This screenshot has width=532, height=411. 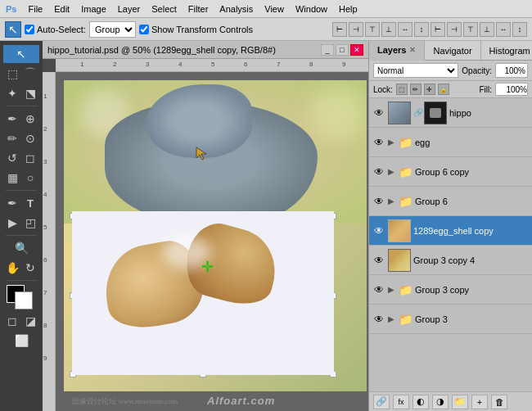 What do you see at coordinates (30, 268) in the screenshot?
I see `tool-rotate: ↻` at bounding box center [30, 268].